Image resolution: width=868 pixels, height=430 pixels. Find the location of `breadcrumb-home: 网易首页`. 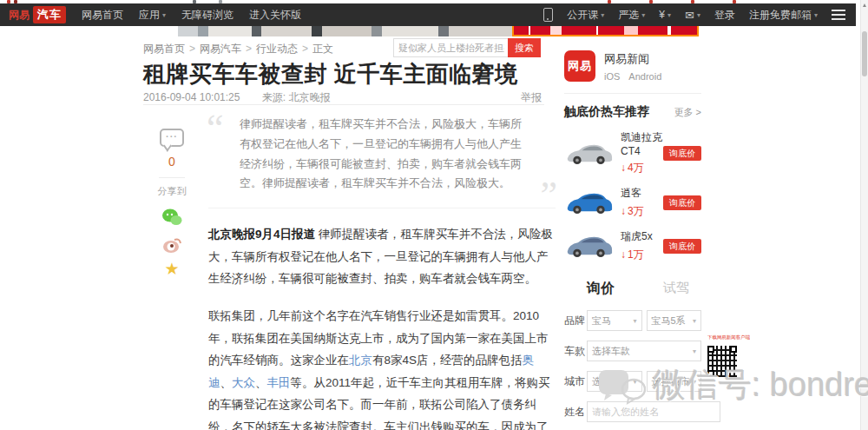

breadcrumb-home: 网易首页 is located at coordinates (164, 49).